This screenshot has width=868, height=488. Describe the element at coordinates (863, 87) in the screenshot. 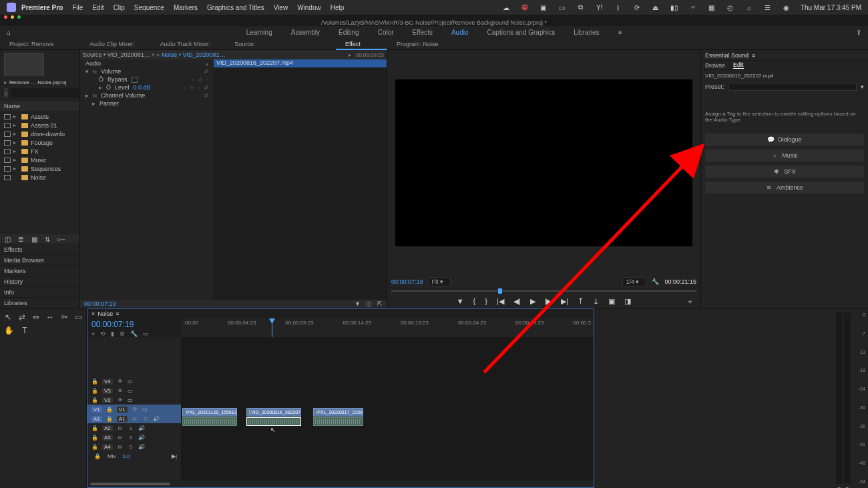

I see `chevron-down-icon: ▾` at that location.